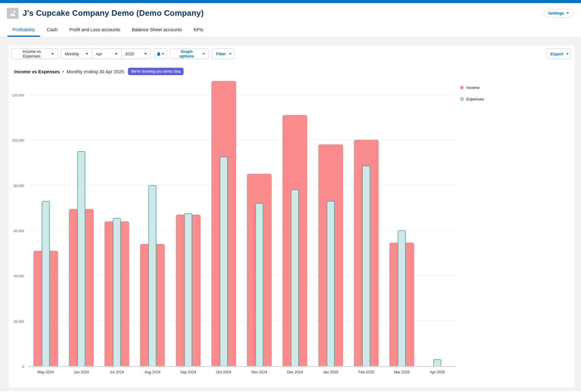 The height and width of the screenshot is (392, 581). What do you see at coordinates (472, 97) in the screenshot?
I see `chart-legend: IncomeExpenses` at bounding box center [472, 97].